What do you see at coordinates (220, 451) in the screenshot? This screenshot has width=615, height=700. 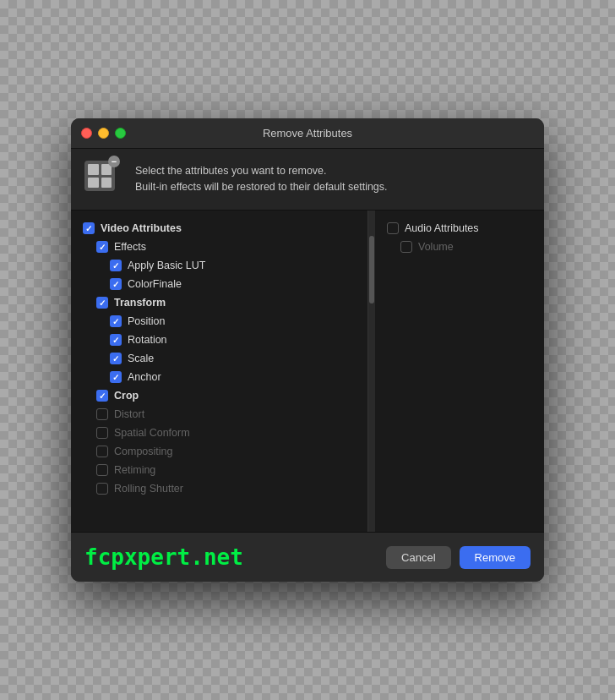 I see `checkbox-compositing: Compositing` at bounding box center [220, 451].